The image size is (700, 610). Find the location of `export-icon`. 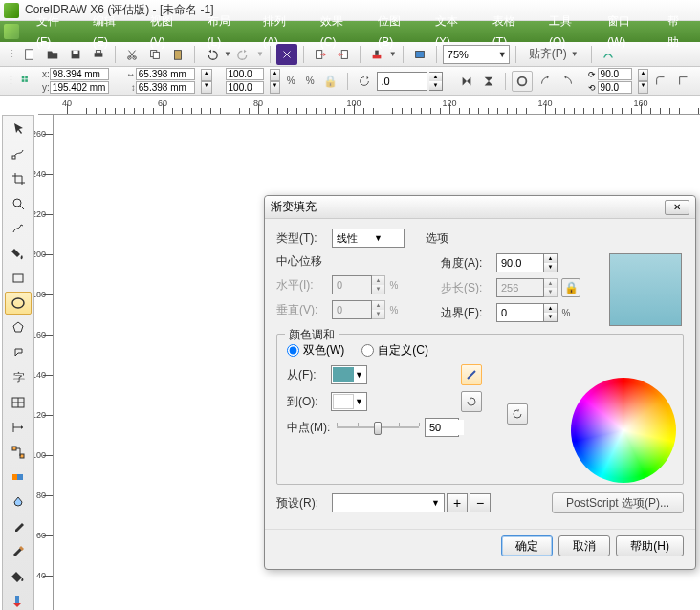

export-icon is located at coordinates (343, 54).